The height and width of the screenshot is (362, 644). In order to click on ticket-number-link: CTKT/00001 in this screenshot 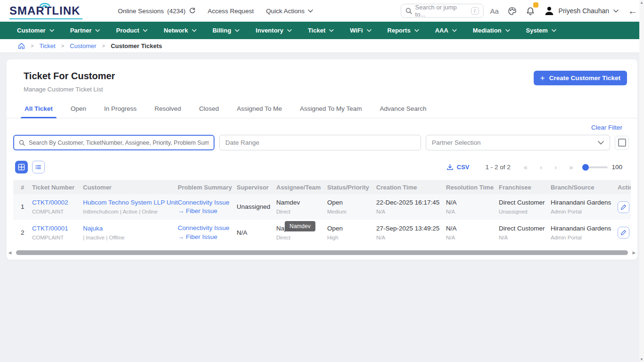, I will do `click(56, 229)`.